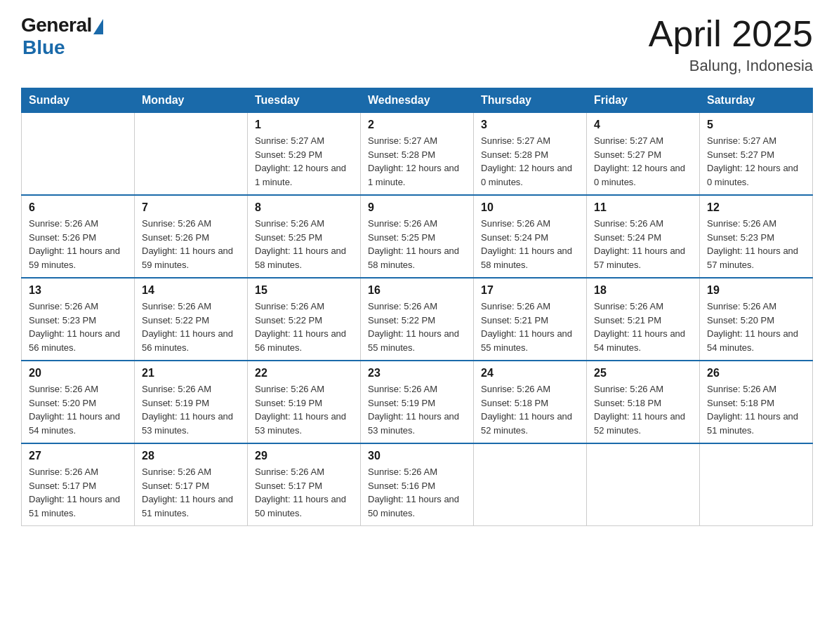 The width and height of the screenshot is (834, 644). I want to click on calendar-week-row: 27Sunrise: 5:26 AM Sunset: 5:17 PM Dayli…, so click(417, 485).